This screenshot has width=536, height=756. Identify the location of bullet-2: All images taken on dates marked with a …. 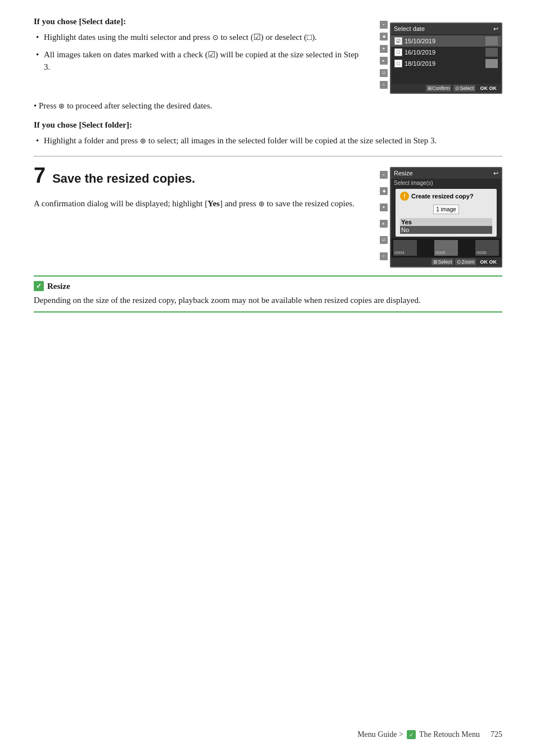
(199, 61).